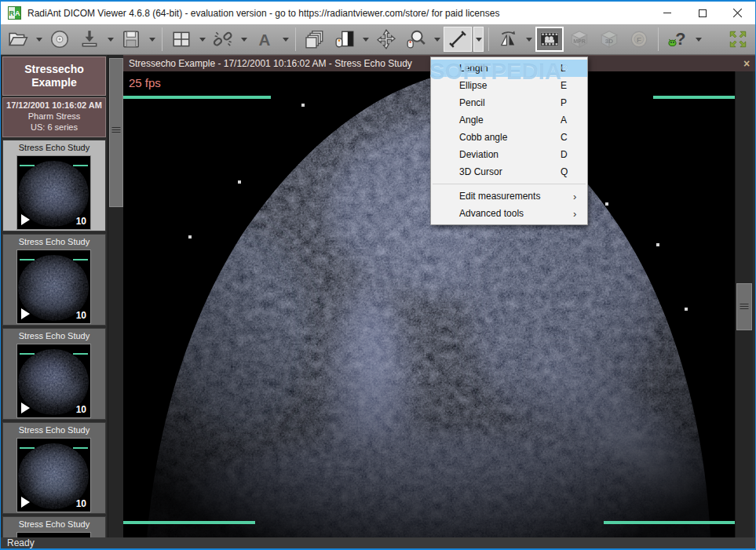 The width and height of the screenshot is (756, 550). I want to click on fps-overlay: 25 fps, so click(144, 83).